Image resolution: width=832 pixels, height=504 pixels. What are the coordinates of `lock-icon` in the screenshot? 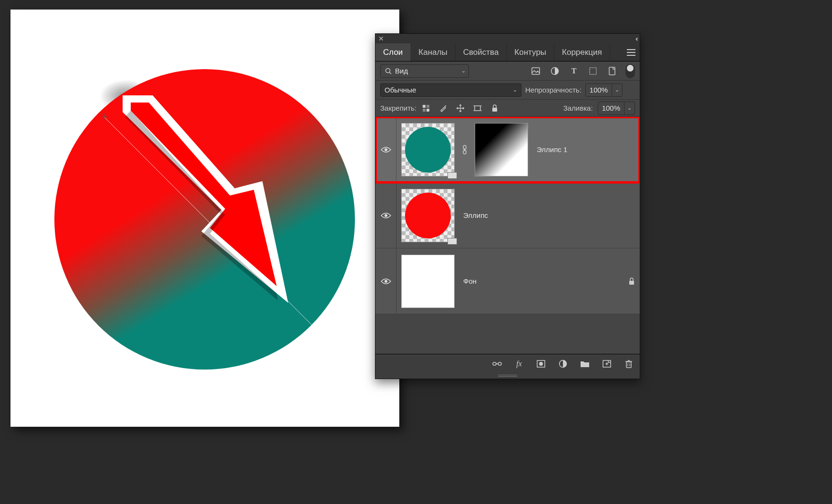 It's located at (632, 281).